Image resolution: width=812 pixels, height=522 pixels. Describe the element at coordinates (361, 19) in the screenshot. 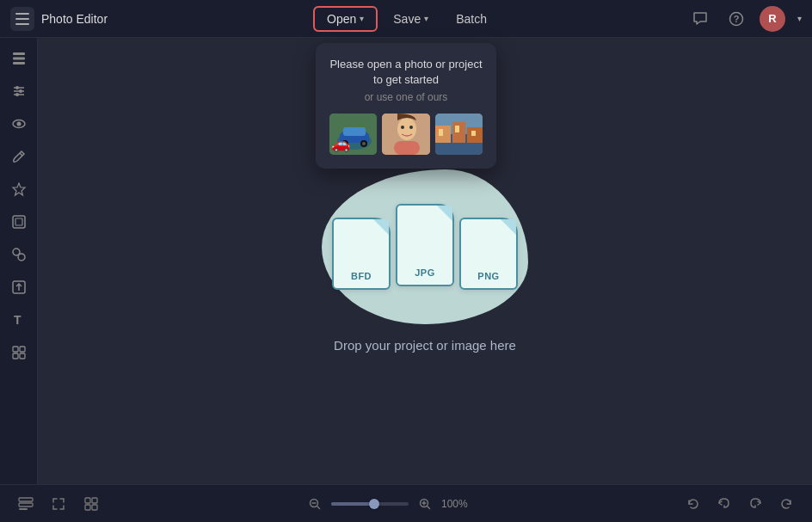

I see `open-chevron-icon: ▾` at that location.